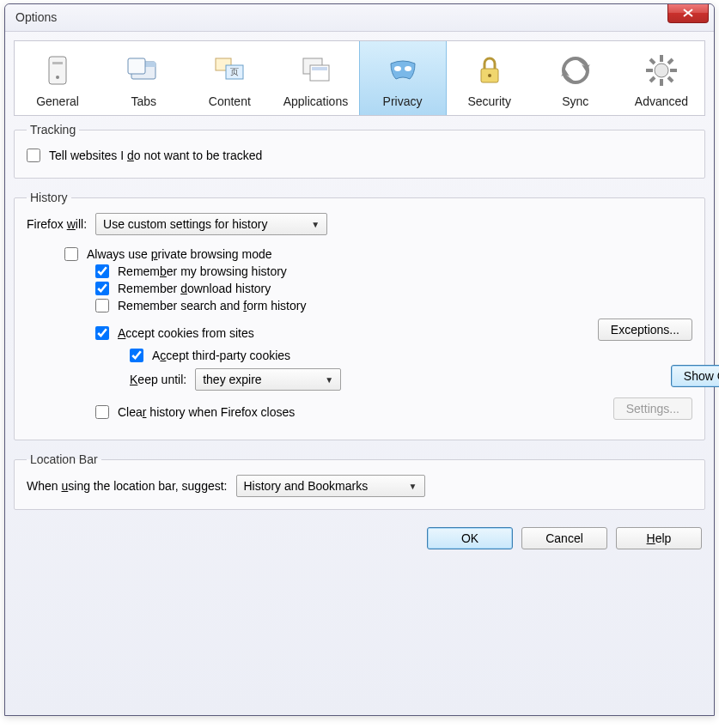 The height and width of the screenshot is (728, 719). What do you see at coordinates (661, 78) in the screenshot?
I see `tab-advanced: Advanced` at bounding box center [661, 78].